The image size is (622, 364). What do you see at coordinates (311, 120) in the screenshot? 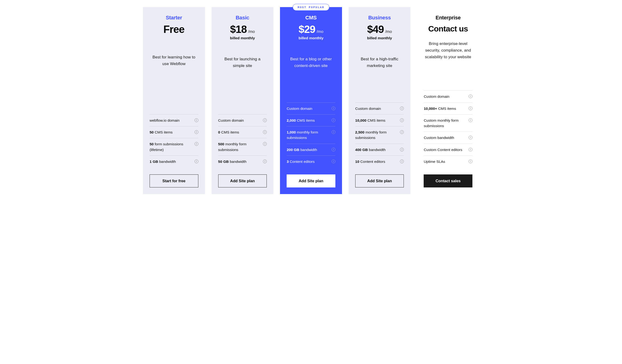
I see `feature-row: 2,000 CMS itemsi` at bounding box center [311, 120].